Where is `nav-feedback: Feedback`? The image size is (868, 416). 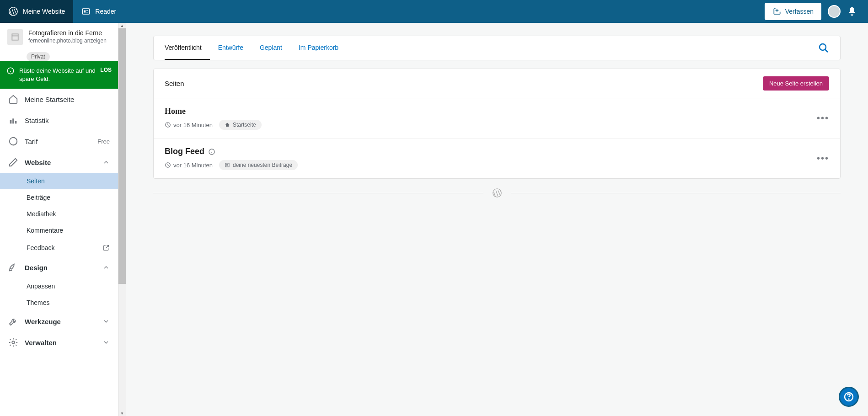 nav-feedback: Feedback is located at coordinates (59, 248).